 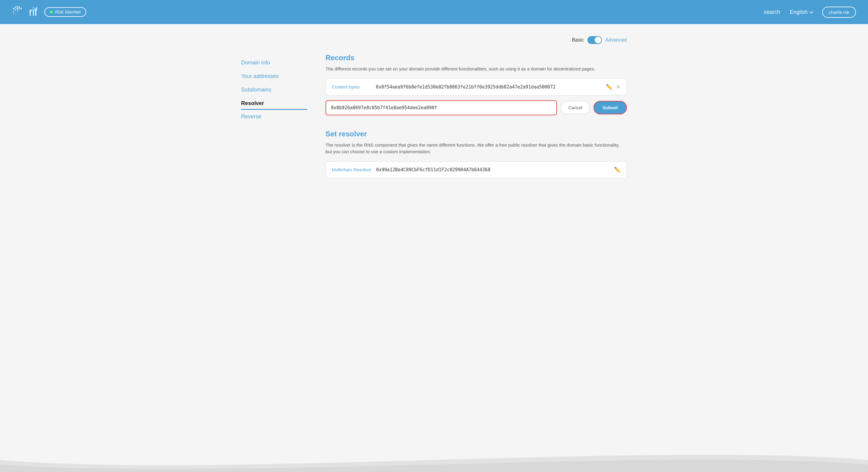 I want to click on resolver-record-actions: ✏️, so click(x=617, y=170).